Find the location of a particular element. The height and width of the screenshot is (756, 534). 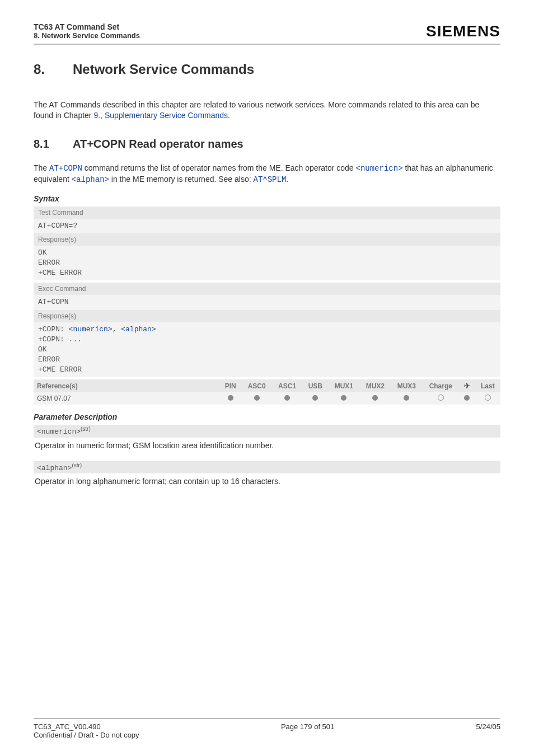

param-numericn-desc: Operator in numeric format; GSM location… is located at coordinates (267, 445).